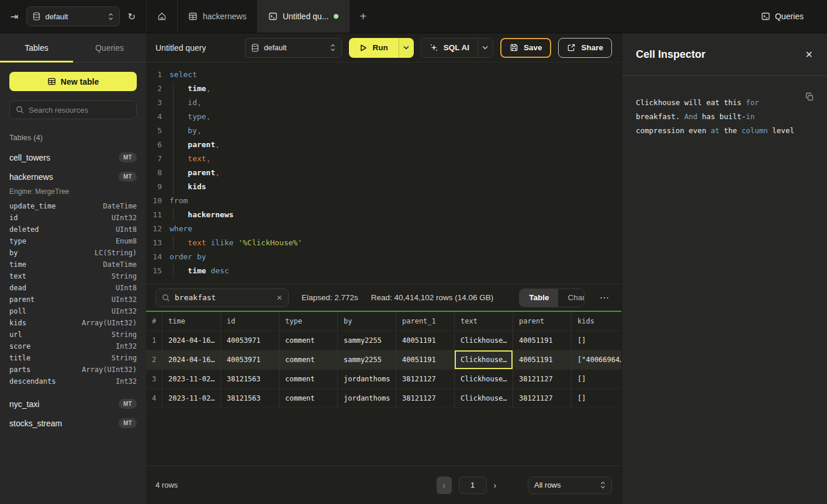 The width and height of the screenshot is (827, 504). I want to click on tab-hackernews: hackernews, so click(217, 16).